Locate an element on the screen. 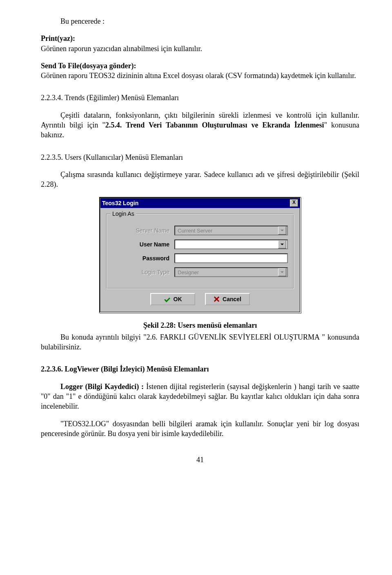 This screenshot has width=392, height=575. intro-text: Bu pencerede : is located at coordinates (200, 21).